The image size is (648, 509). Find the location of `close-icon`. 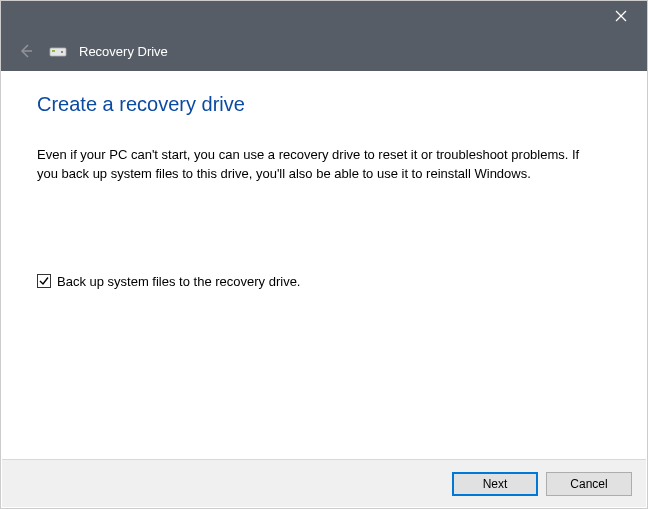

close-icon is located at coordinates (621, 16).